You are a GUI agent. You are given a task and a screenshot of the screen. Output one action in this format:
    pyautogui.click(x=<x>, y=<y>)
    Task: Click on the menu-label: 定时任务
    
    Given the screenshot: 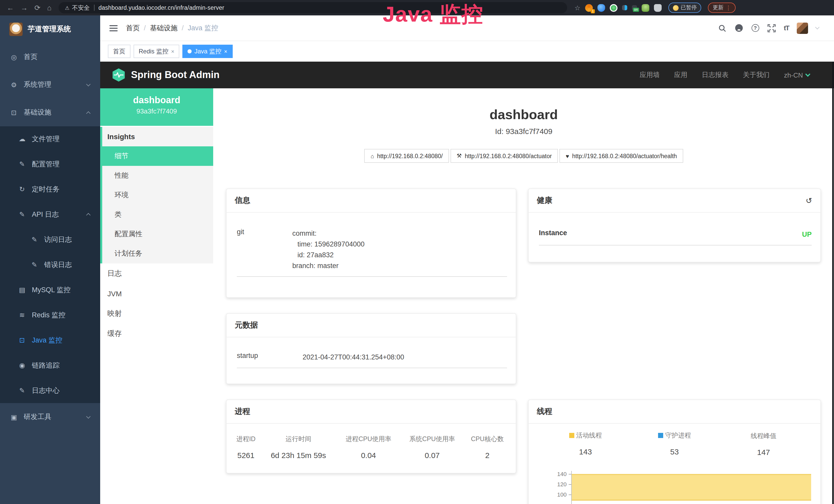 What is the action you would take?
    pyautogui.click(x=46, y=189)
    